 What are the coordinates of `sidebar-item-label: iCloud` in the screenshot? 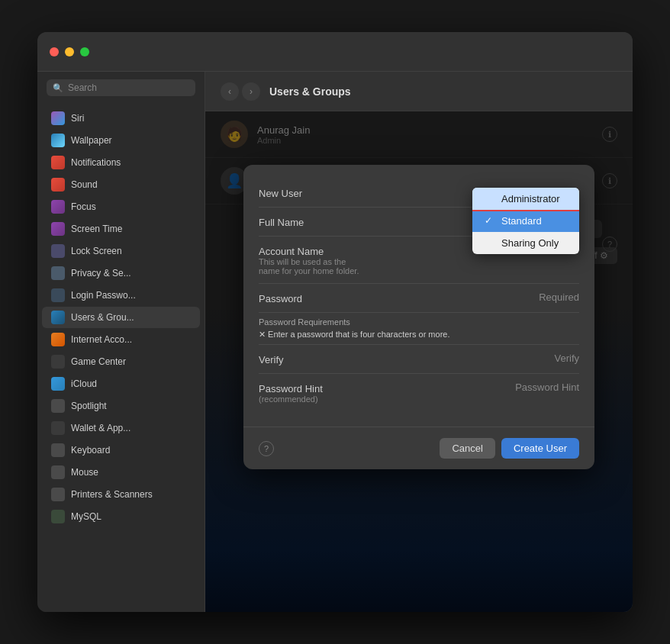 It's located at (84, 384).